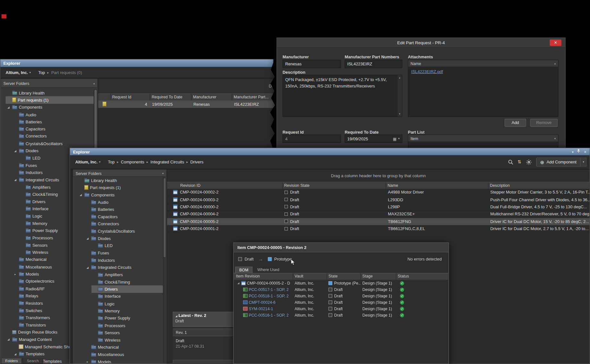  Describe the element at coordinates (120, 267) in the screenshot. I see `tree-item: ◢ Integrated Circuits` at that location.